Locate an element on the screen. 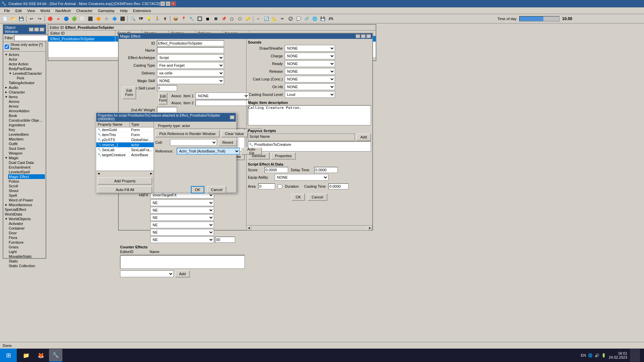 This screenshot has height=362, width=644. draw-sheathe-select: NONE is located at coordinates (310, 48).